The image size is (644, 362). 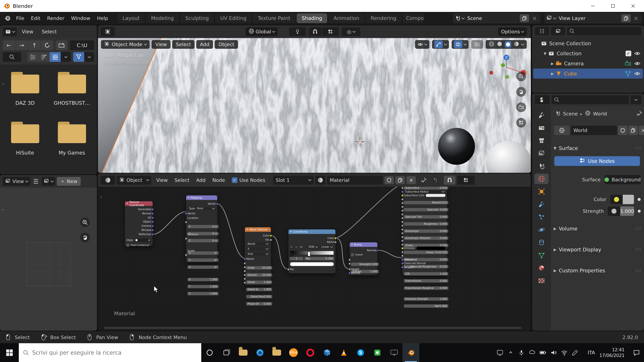 What do you see at coordinates (351, 31) in the screenshot?
I see `proportional-editing-toggle: ◎` at bounding box center [351, 31].